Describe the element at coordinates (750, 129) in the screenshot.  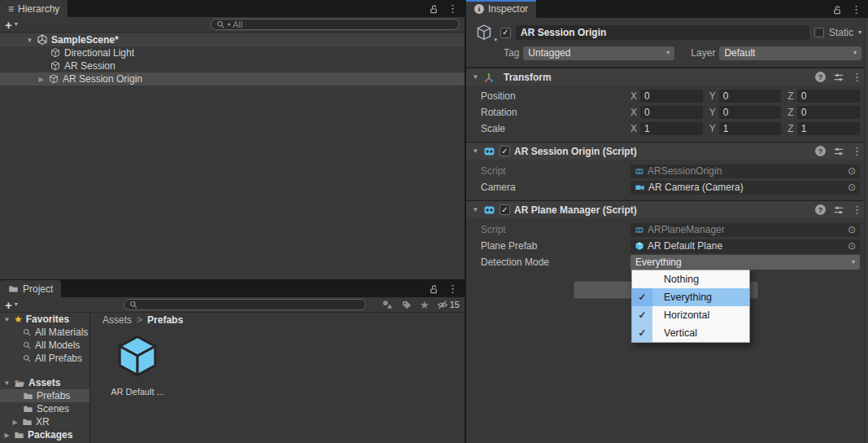
I see `scale-y-field: 1` at that location.